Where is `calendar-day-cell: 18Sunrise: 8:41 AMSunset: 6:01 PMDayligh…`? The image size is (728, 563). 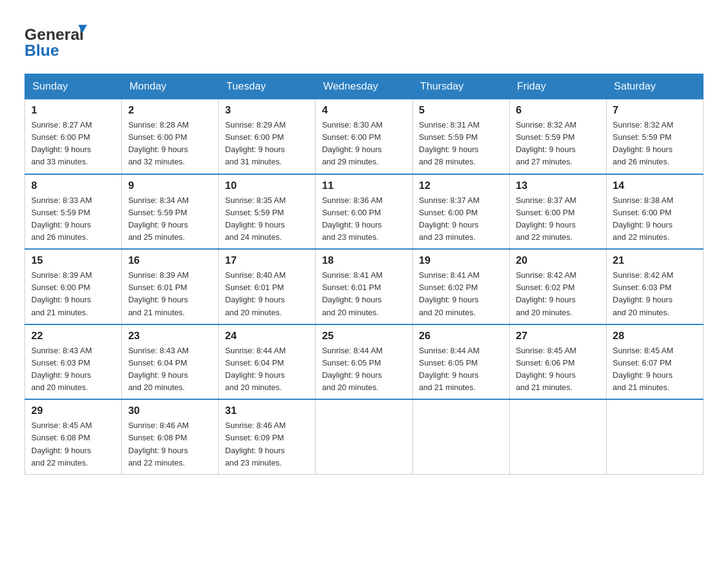 calendar-day-cell: 18Sunrise: 8:41 AMSunset: 6:01 PMDayligh… is located at coordinates (364, 287).